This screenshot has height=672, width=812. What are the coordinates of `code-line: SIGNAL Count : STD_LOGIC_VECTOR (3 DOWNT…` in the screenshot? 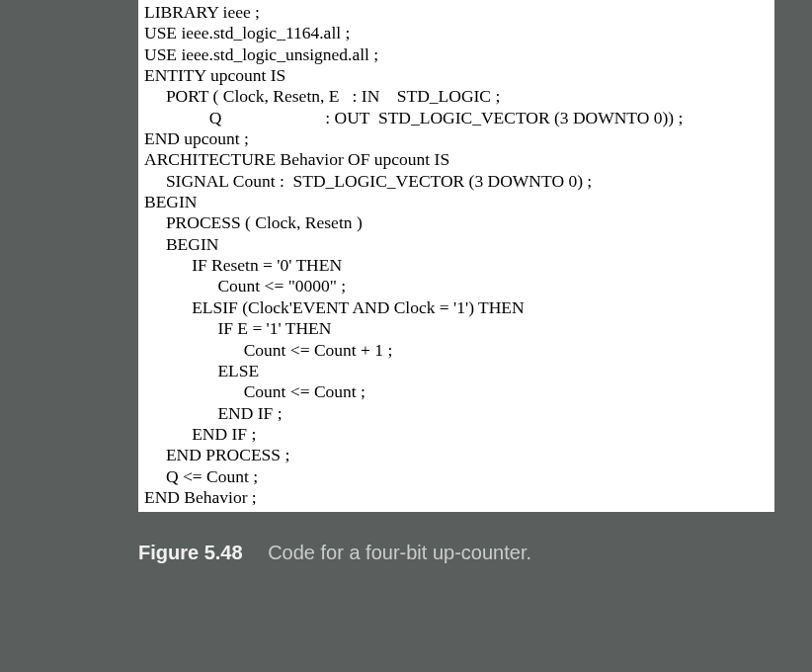 It's located at (456, 182).